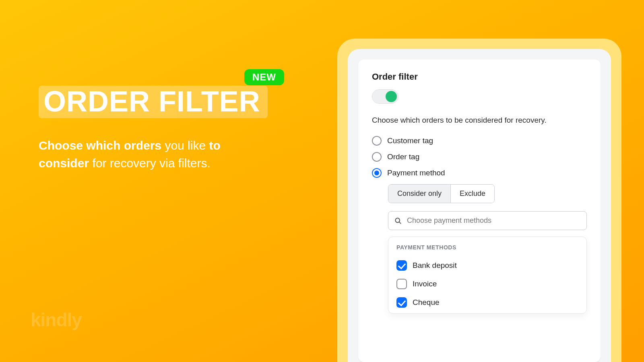 The image size is (644, 362). What do you see at coordinates (487, 265) in the screenshot?
I see `option-bank-deposit: Bank deposit` at bounding box center [487, 265].